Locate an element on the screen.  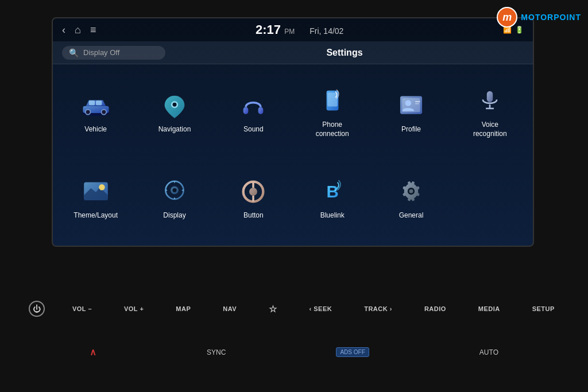
vehicle-label: Vehicle is located at coordinates (95, 130).